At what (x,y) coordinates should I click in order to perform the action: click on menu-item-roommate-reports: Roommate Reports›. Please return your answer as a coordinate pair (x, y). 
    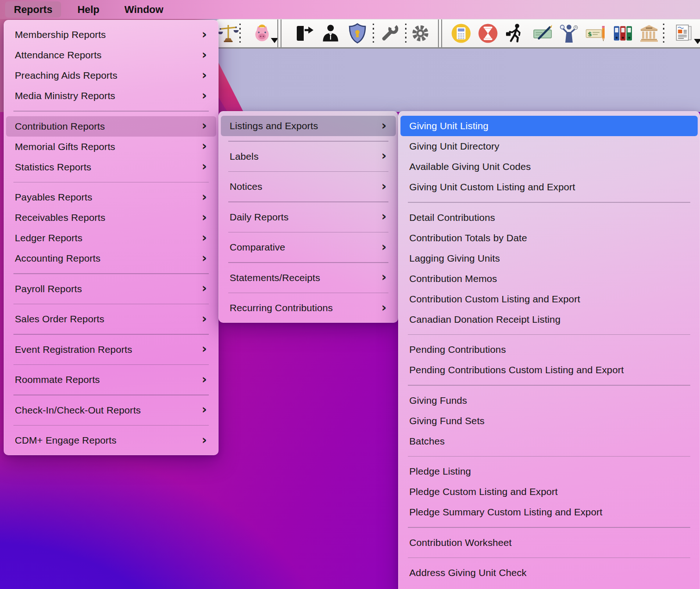
    Looking at the image, I should click on (111, 380).